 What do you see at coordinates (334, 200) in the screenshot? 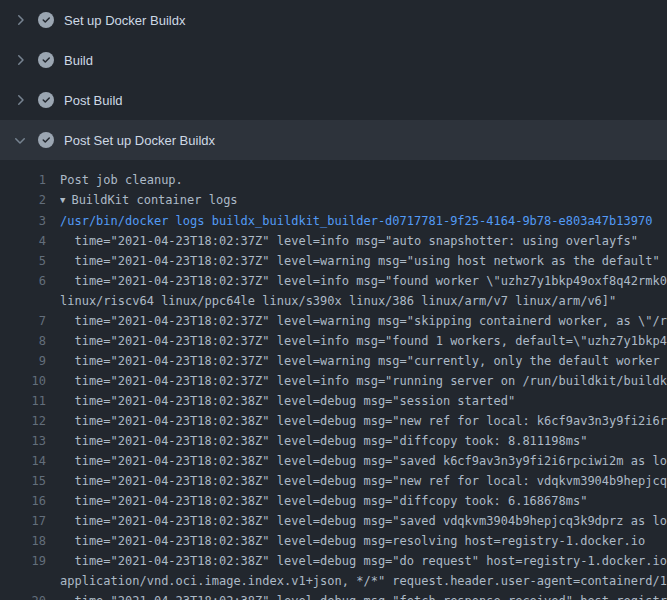
I see `log-line: 2 ▼BuildKit container logs` at bounding box center [334, 200].